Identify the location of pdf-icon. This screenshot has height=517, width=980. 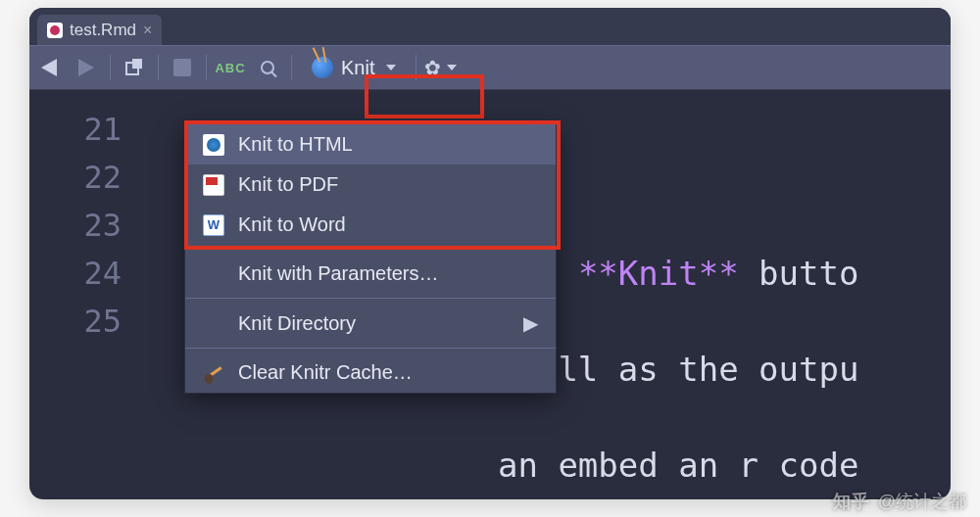
(214, 185).